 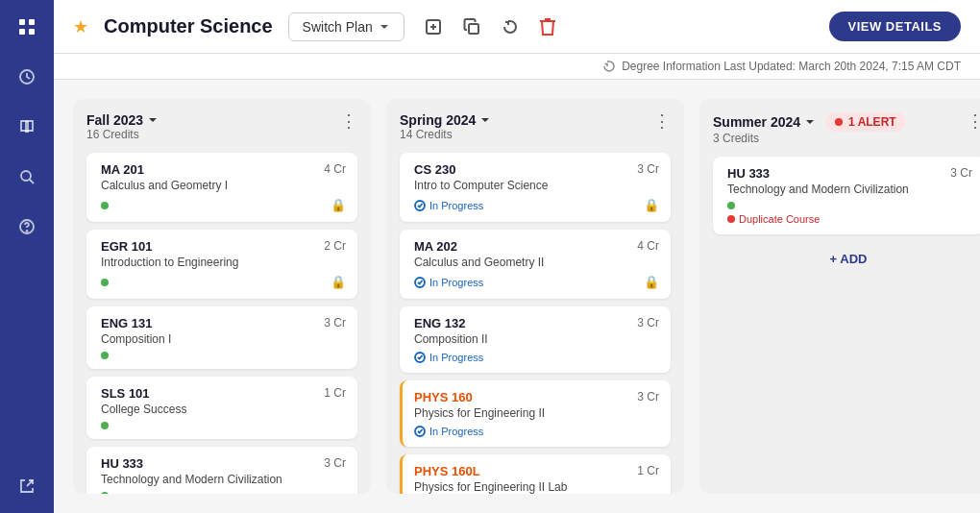 What do you see at coordinates (27, 177) in the screenshot?
I see `search-icon` at bounding box center [27, 177].